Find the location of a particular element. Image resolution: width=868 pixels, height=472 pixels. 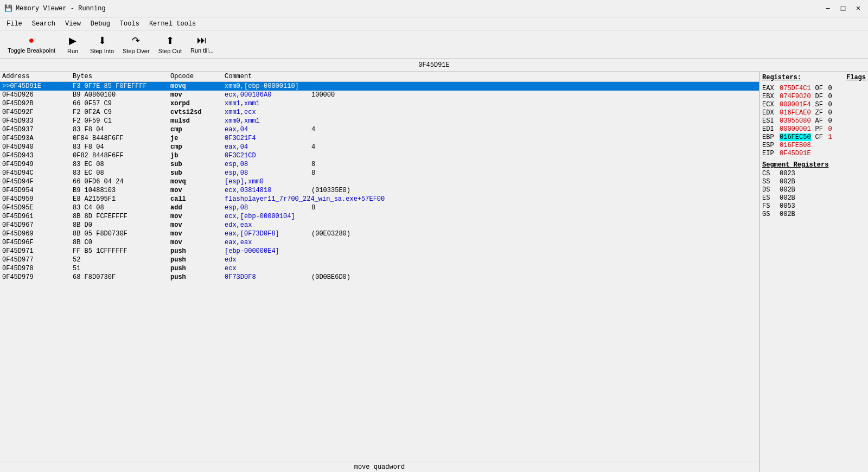

disasm-row: 0F45D93A0F84 B448F6FFje0F3C21F4 is located at coordinates (380, 138).